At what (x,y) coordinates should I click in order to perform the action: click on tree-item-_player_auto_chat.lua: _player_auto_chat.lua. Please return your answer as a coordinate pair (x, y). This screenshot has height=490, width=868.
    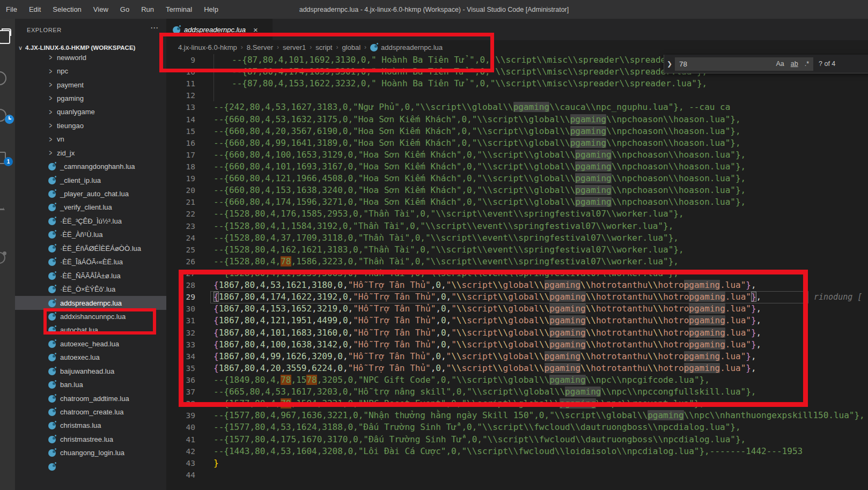
    Looking at the image, I should click on (91, 194).